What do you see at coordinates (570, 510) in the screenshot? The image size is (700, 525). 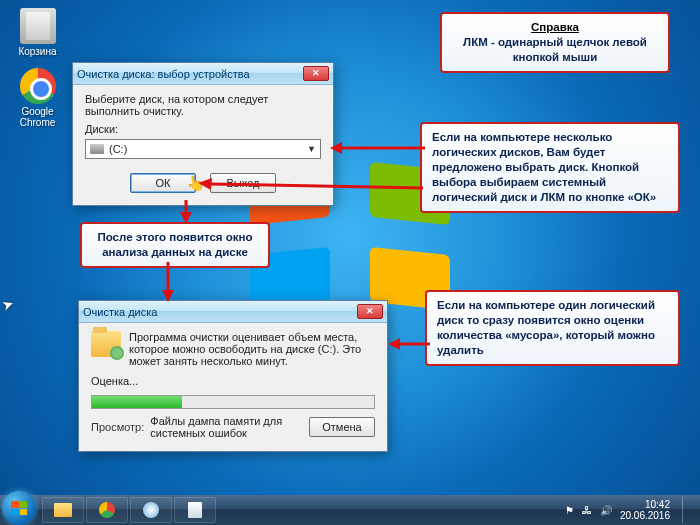 I see `tray-flag-icon: ⚑` at bounding box center [570, 510].